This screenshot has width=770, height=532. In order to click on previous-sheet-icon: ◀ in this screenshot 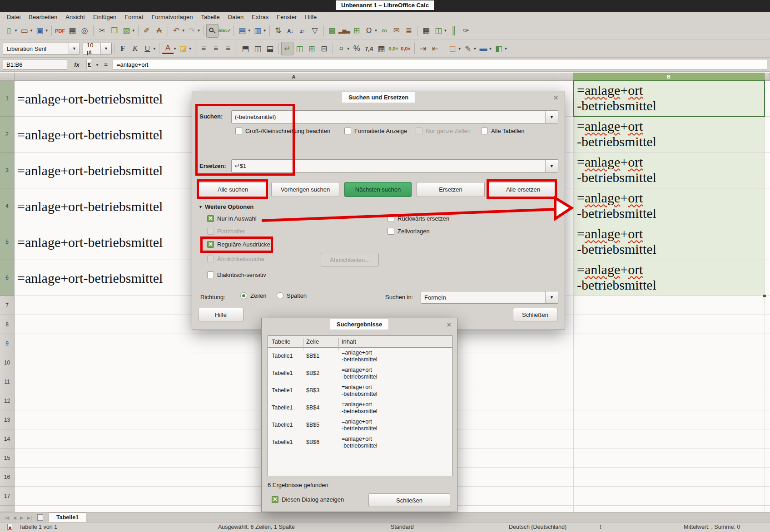, I will do `click(15, 517)`.